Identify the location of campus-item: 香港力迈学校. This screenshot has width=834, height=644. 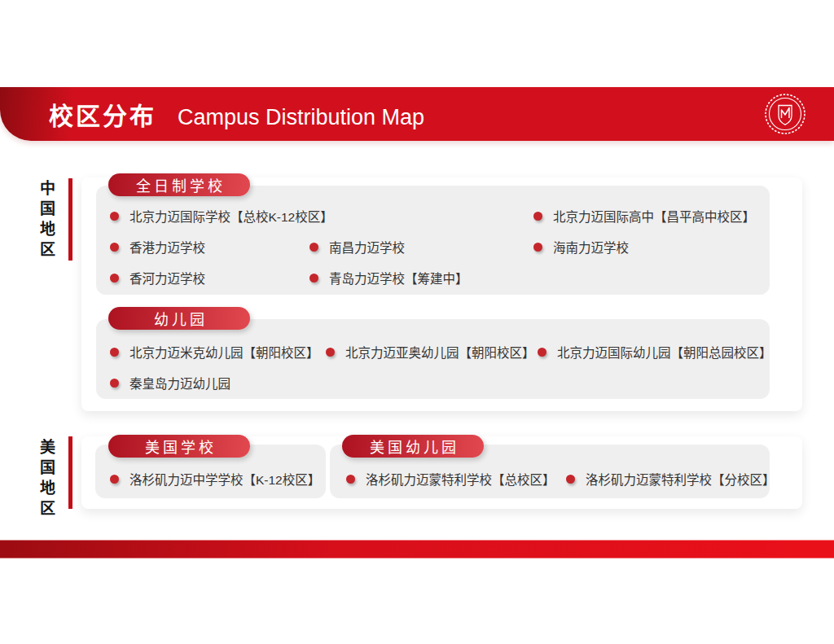
(210, 247).